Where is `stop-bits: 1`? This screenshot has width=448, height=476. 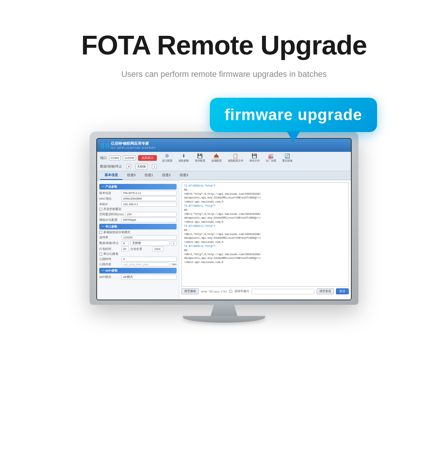
stop-bits: 1 is located at coordinates (174, 243).